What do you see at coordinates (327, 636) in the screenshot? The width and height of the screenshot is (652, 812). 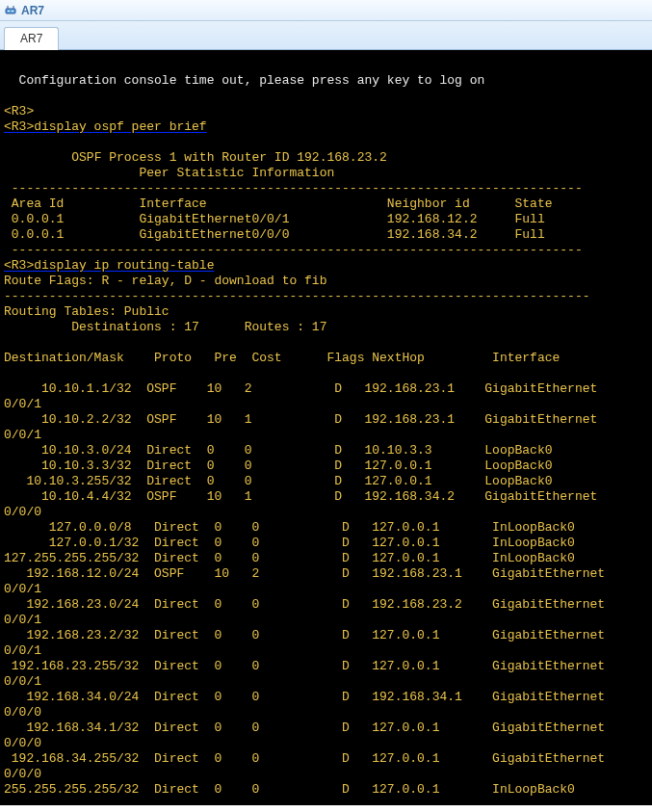 I see `terminal-line: 192.168.23.2/32 Direct 0 0 D 127.0.0.1 G…` at bounding box center [327, 636].